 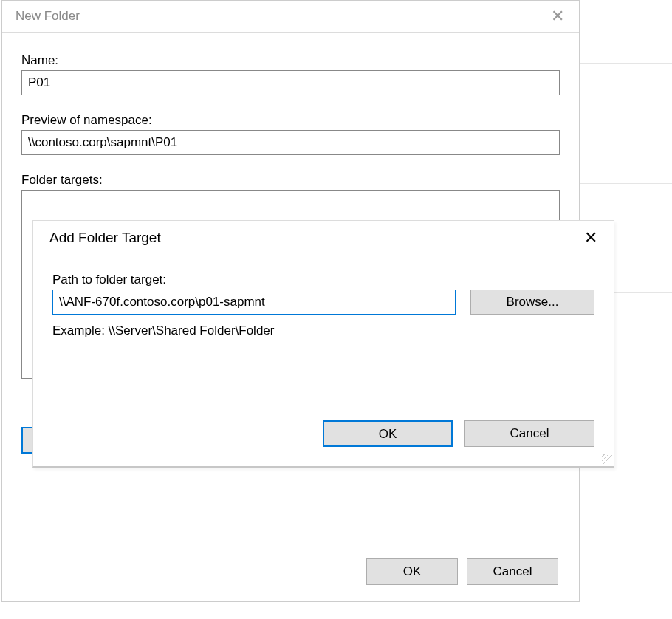 What do you see at coordinates (291, 180) in the screenshot?
I see `folder-targets-label: Folder targets:` at bounding box center [291, 180].